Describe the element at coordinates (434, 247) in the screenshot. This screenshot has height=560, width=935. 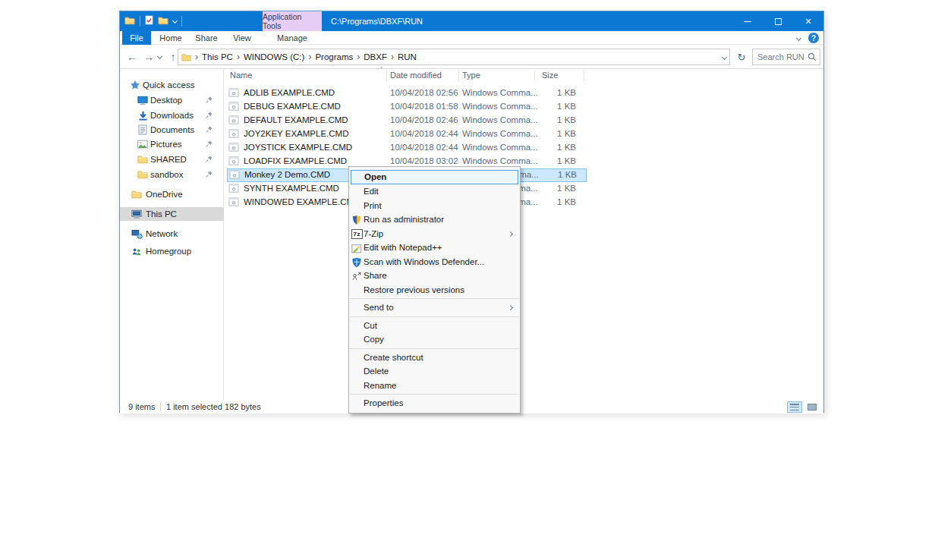
I see `menu-item-edit-with-notepad-plus-plus: Edit with Notepad++` at that location.